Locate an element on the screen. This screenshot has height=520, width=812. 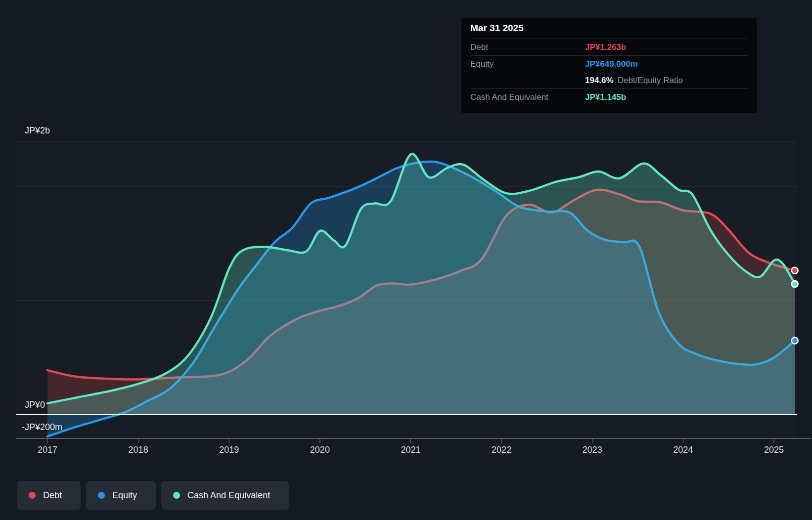
tooltip-equity-label: Equity is located at coordinates (528, 64).